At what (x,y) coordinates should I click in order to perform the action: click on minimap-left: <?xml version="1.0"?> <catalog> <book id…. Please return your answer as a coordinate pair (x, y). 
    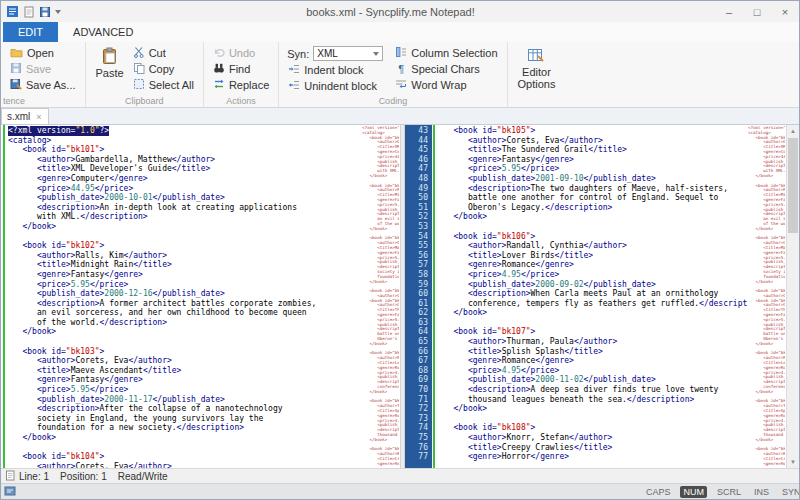
    Looking at the image, I should click on (380, 297).